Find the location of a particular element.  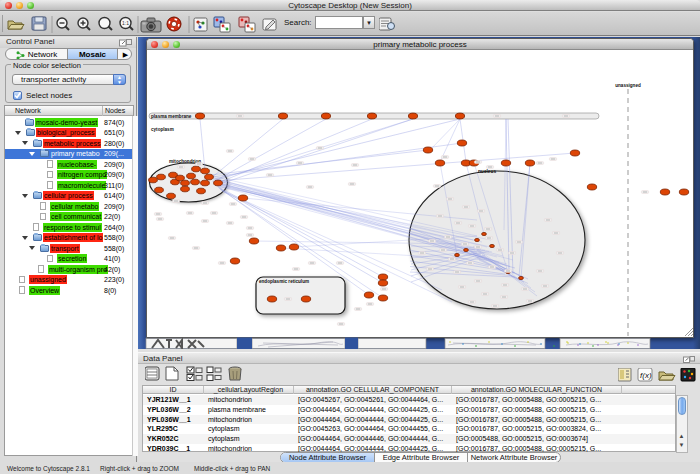

svg-text: 1:1 is located at coordinates (126, 23).